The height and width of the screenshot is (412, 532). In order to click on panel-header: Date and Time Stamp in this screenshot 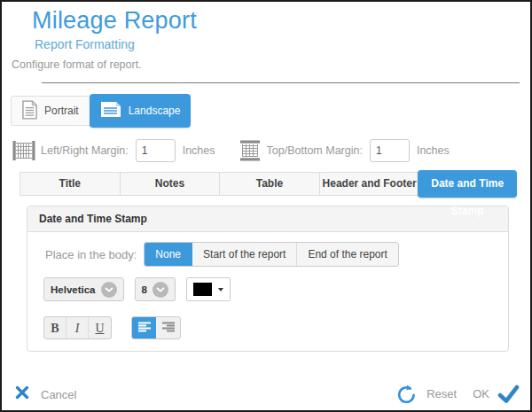, I will do `click(268, 220)`.